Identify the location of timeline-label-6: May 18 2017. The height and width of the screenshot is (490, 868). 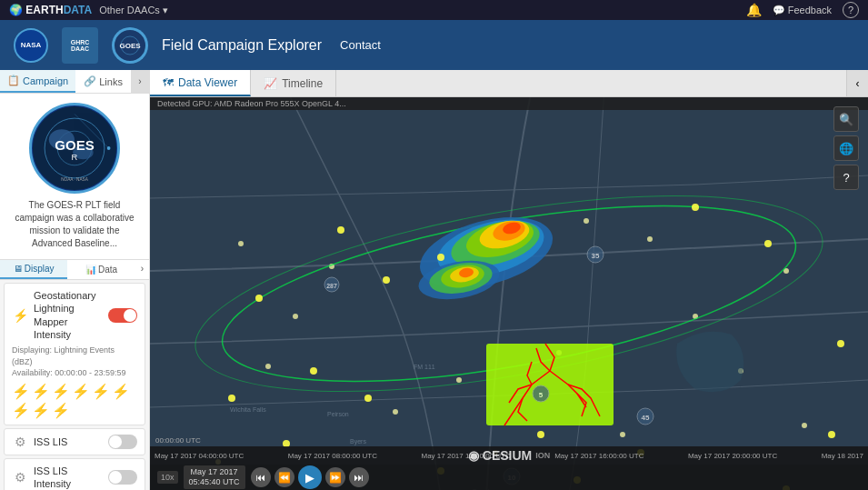
(843, 456).